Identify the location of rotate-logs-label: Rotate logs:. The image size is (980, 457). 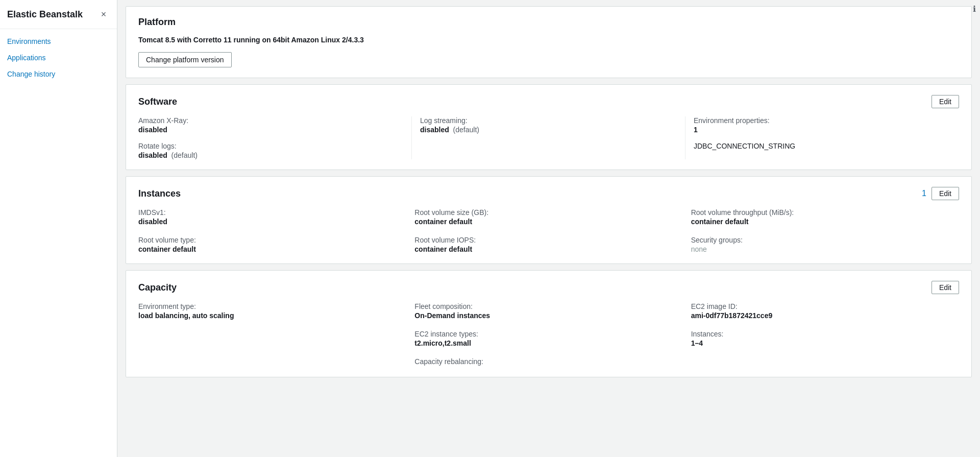
(271, 146).